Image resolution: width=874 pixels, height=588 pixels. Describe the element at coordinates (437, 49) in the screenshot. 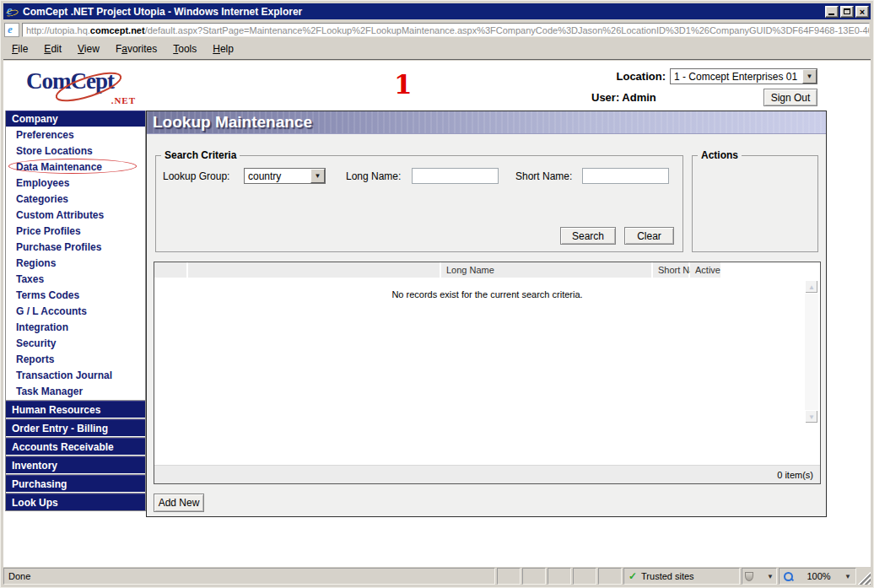

I see `menu-bar: File Edit View Favorites Tools Help` at that location.